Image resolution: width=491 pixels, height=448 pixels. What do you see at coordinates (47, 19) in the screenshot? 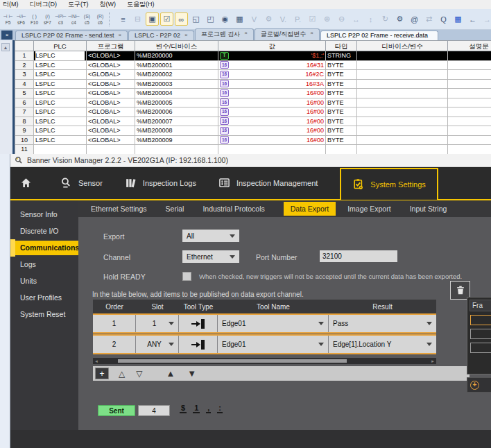
I see `ladder-button: (/)sF7` at bounding box center [47, 19].